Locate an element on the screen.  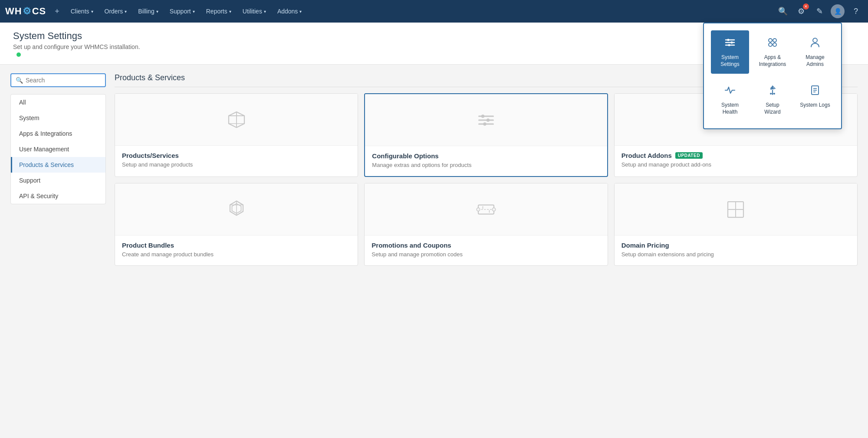
sidebar: 🔍 All System Apps & Integrations User Ma… is located at coordinates (58, 170).